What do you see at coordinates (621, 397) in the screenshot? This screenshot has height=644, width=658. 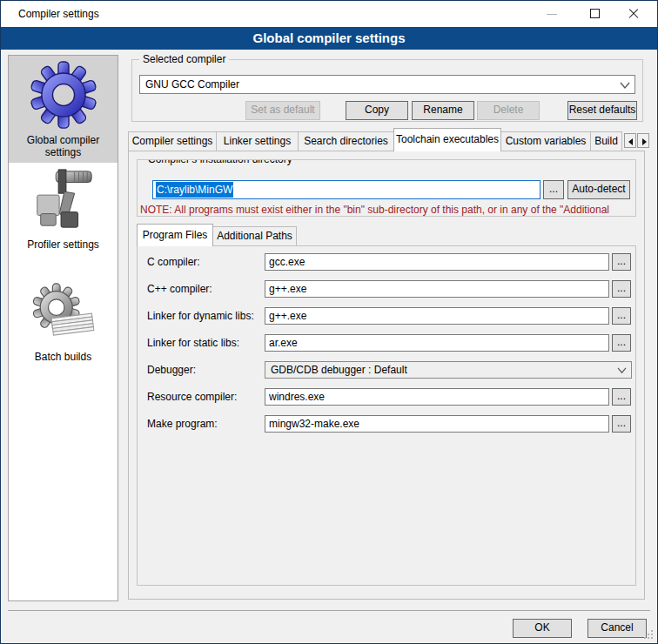 I see `resource-compiler-browse-button: ...` at bounding box center [621, 397].